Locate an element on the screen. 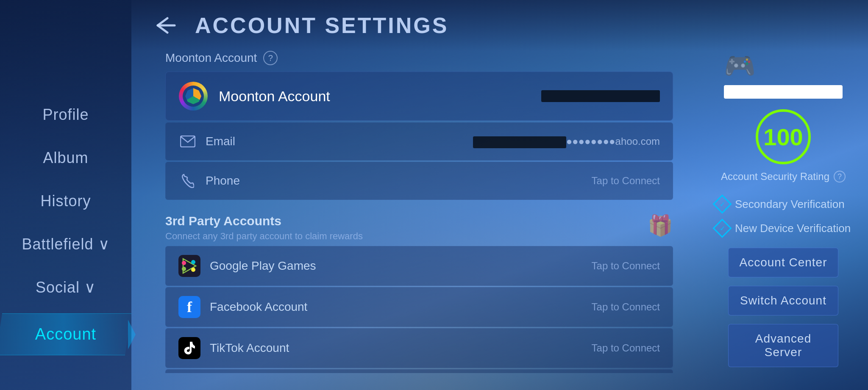  moonton-redacted-value is located at coordinates (601, 96).